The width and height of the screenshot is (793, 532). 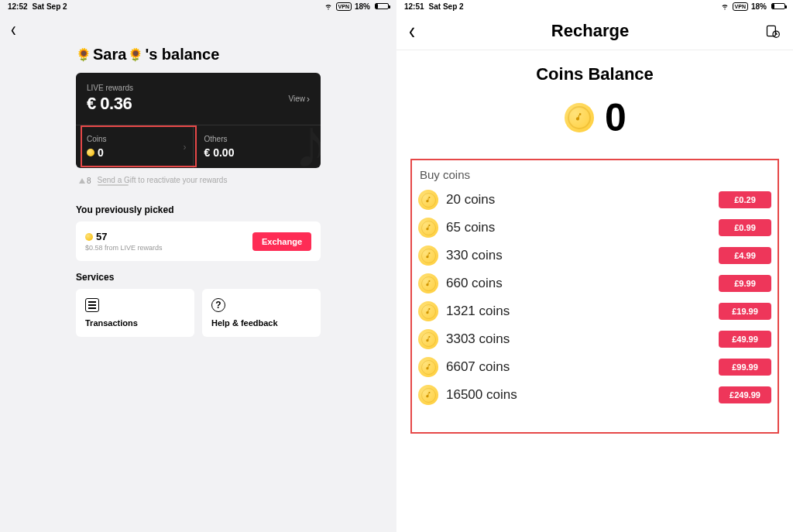 I want to click on transactions-label: Transactions, so click(x=135, y=323).